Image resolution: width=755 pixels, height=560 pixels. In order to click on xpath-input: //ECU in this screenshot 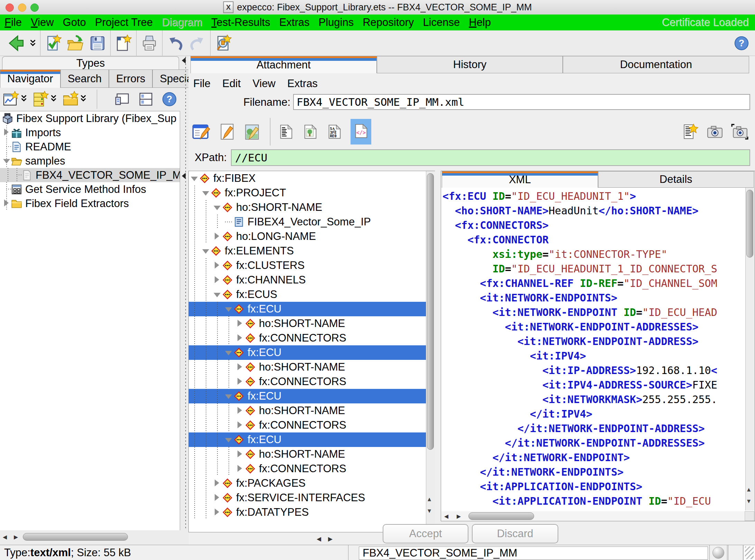, I will do `click(491, 158)`.